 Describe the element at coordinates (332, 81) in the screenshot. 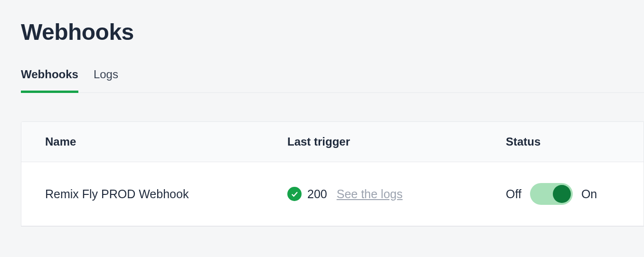

I see `tabs: Webhooks Logs` at that location.